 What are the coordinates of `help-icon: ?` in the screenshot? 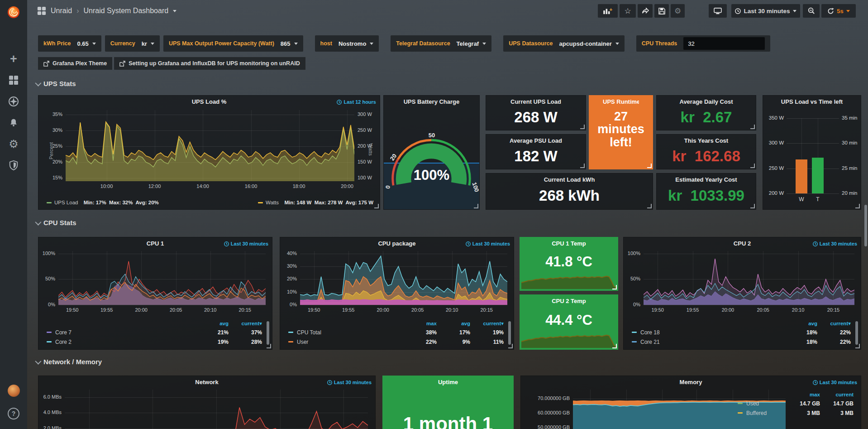 It's located at (14, 414).